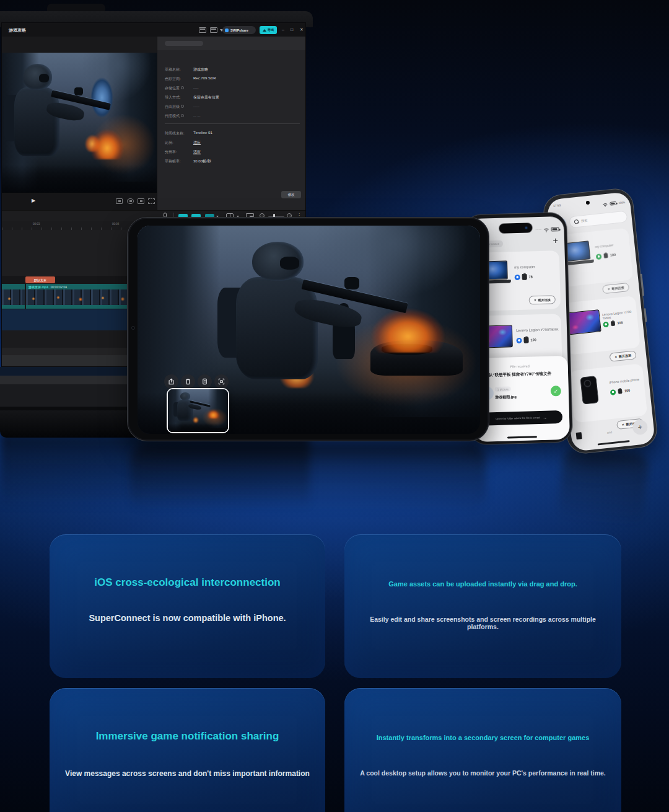 This screenshot has width=669, height=812. What do you see at coordinates (14, 298) in the screenshot?
I see `clip-thumbnails` at bounding box center [14, 298].